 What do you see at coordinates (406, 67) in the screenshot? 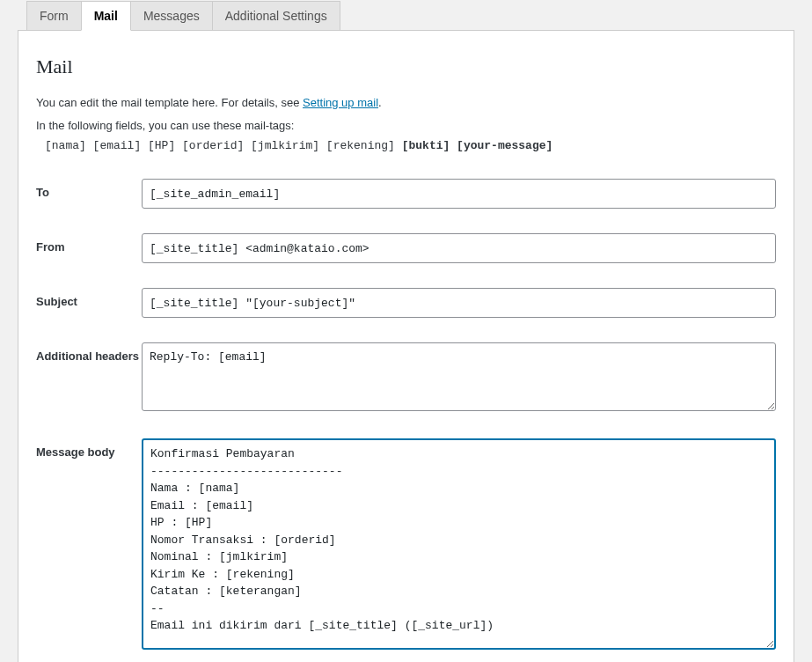
I see `section-title: Mail` at bounding box center [406, 67].